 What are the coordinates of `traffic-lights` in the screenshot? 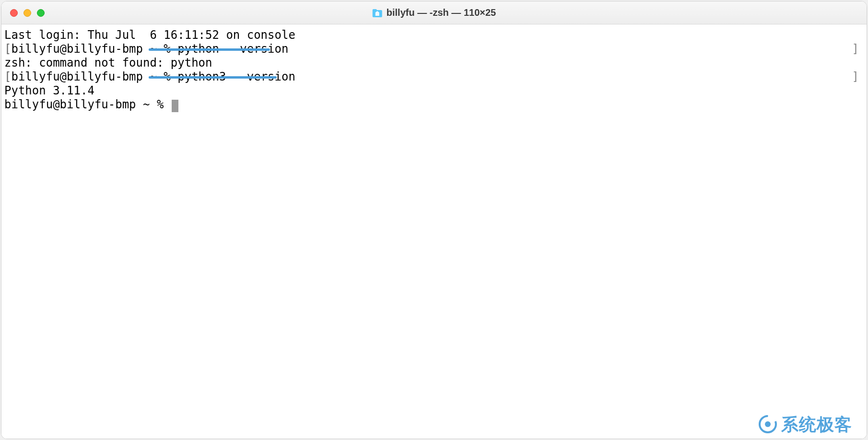 It's located at (23, 13).